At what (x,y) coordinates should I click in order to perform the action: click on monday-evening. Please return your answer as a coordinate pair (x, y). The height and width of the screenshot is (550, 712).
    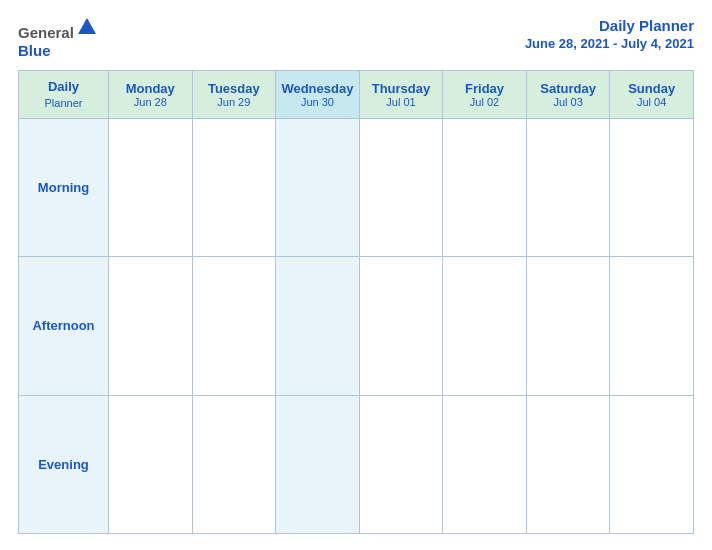
    Looking at the image, I should click on (151, 464).